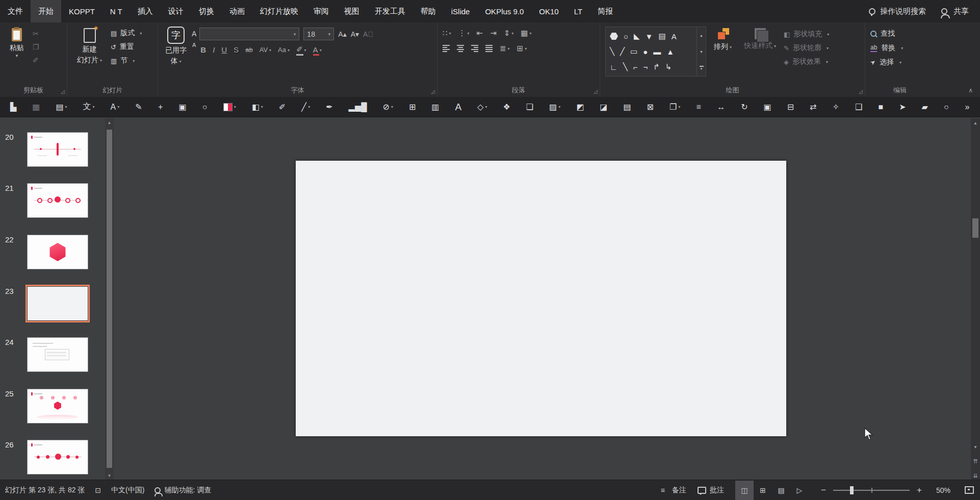 The image size is (980, 500). I want to click on text-shadow-button: S, so click(236, 50).